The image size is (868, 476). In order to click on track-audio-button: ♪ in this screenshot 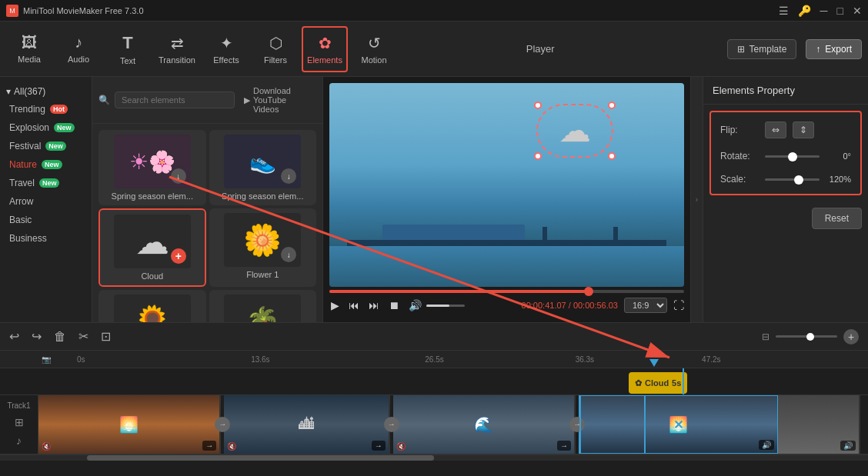, I will do `click(18, 441)`.